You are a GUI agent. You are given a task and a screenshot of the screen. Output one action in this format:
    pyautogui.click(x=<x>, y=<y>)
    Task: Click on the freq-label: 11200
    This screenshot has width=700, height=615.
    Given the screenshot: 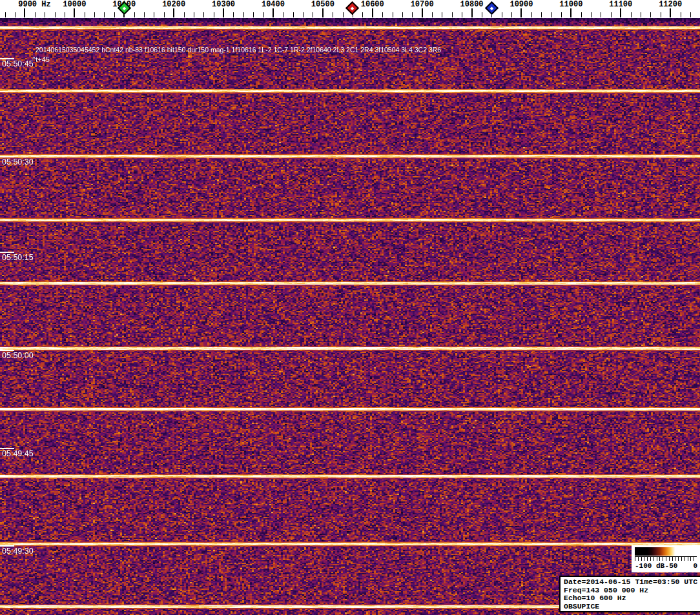 What is the action you would take?
    pyautogui.click(x=670, y=5)
    